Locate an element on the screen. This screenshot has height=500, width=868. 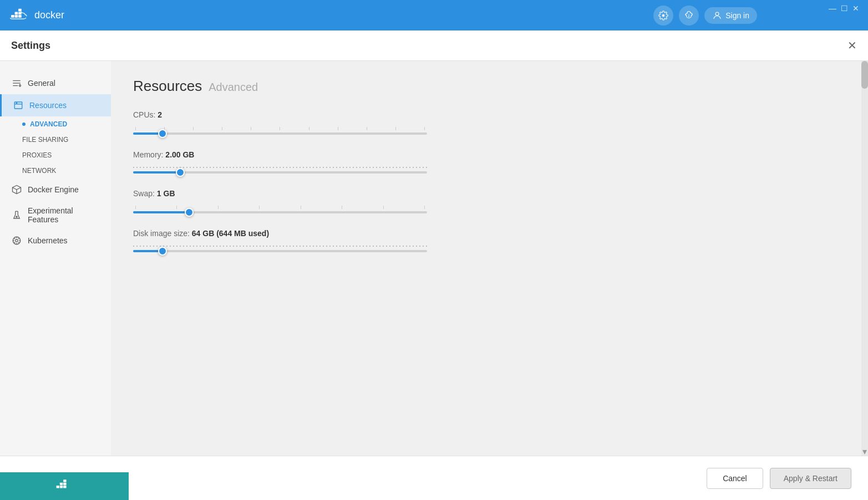
cpus-thumb is located at coordinates (163, 134).